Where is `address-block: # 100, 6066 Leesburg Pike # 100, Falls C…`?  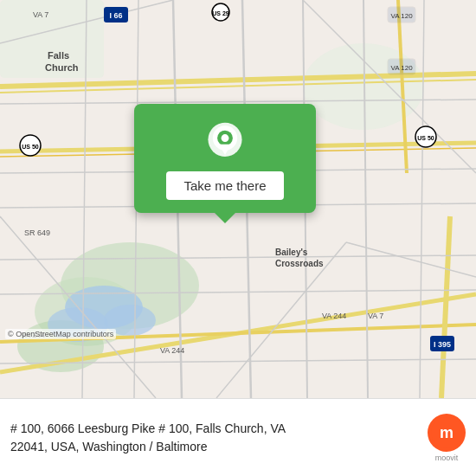
address-block: # 100, 6066 Leesburg Pike # 100, Falls C… is located at coordinates (215, 438).